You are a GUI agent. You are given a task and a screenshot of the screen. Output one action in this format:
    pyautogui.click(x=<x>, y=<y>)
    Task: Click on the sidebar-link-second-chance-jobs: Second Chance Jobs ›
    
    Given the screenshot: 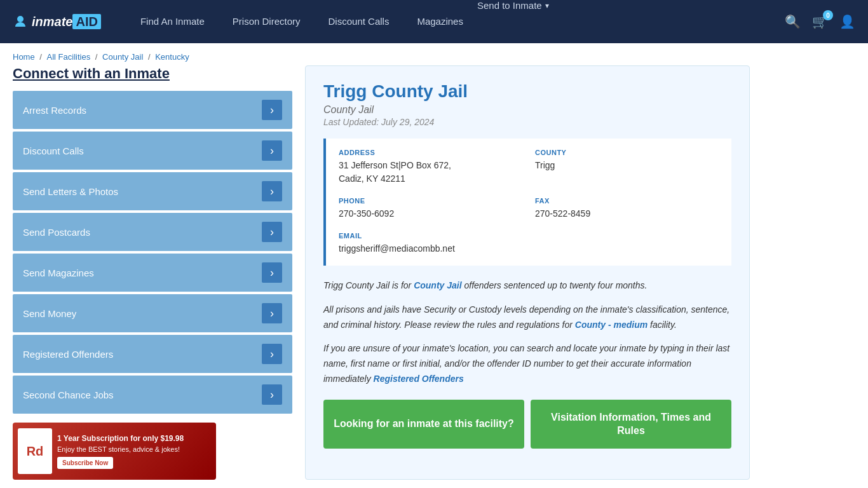 What is the action you would take?
    pyautogui.click(x=153, y=395)
    